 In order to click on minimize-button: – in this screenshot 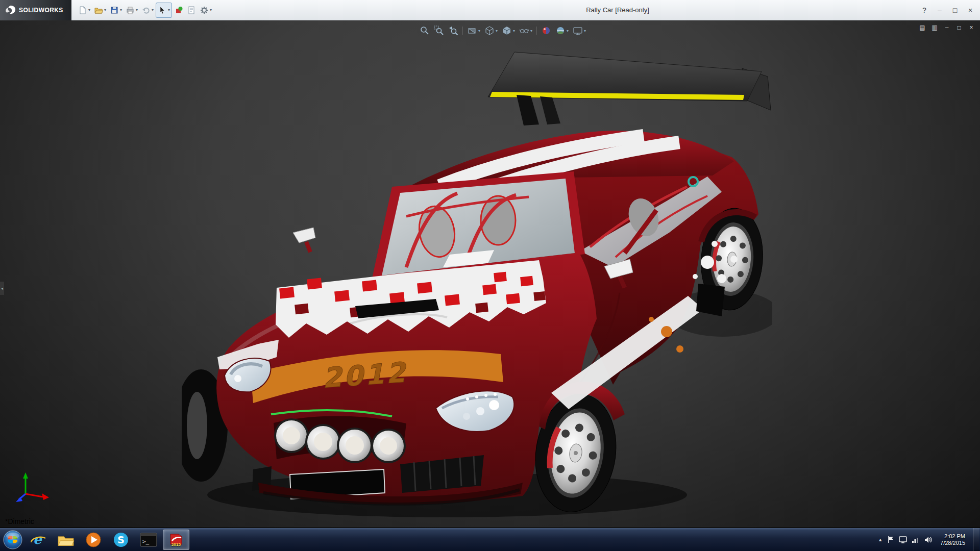, I will do `click(940, 10)`.